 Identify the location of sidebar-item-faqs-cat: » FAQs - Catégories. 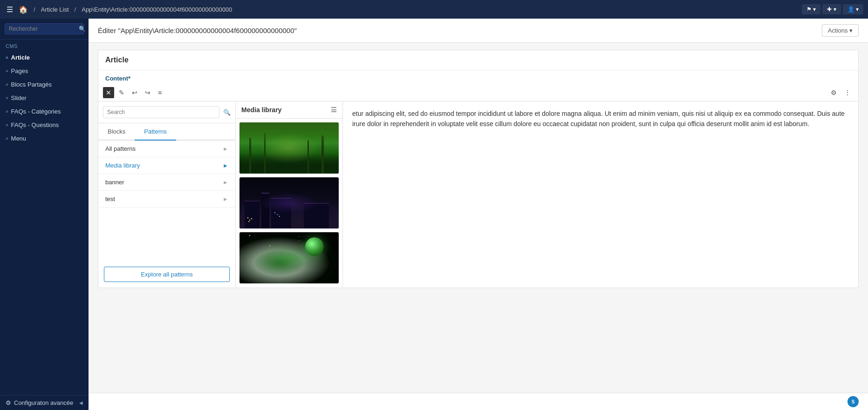
(44, 112).